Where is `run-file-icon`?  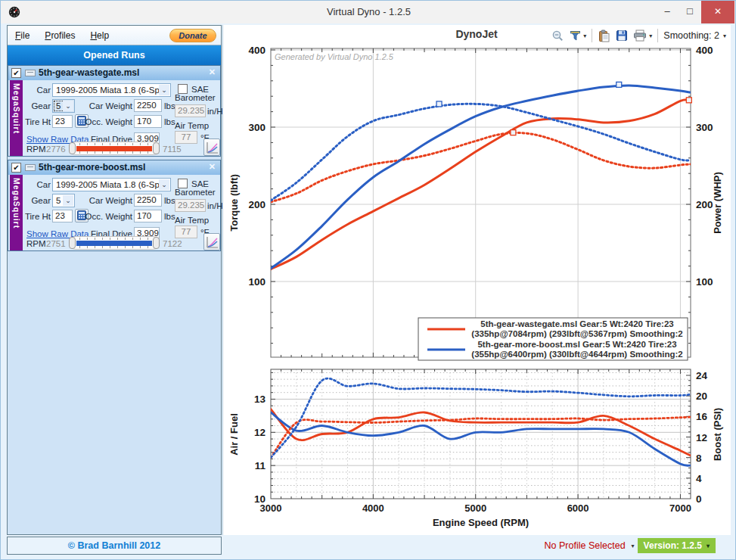
run-file-icon is located at coordinates (30, 73).